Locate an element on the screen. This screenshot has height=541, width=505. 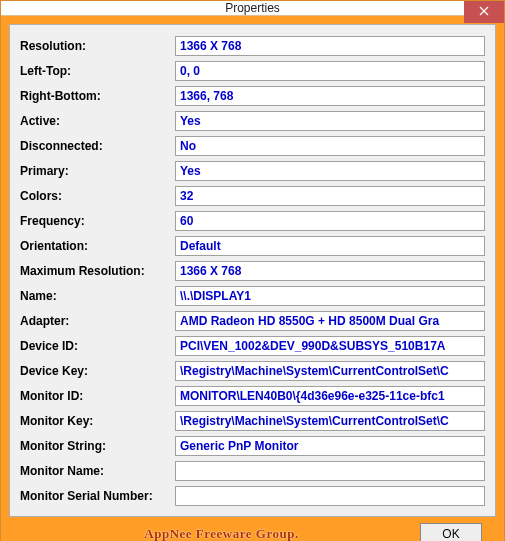
property-label: Device ID: is located at coordinates (98, 346).